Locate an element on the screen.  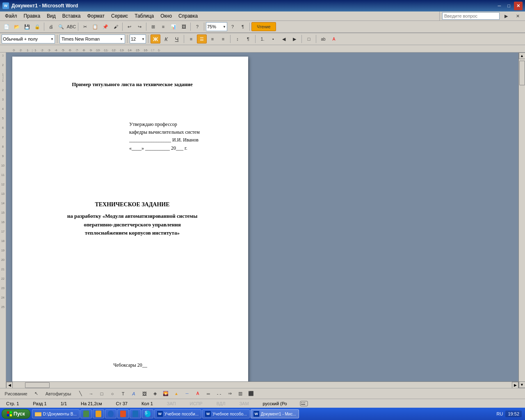
shadow-button: ▥ is located at coordinates (240, 394).